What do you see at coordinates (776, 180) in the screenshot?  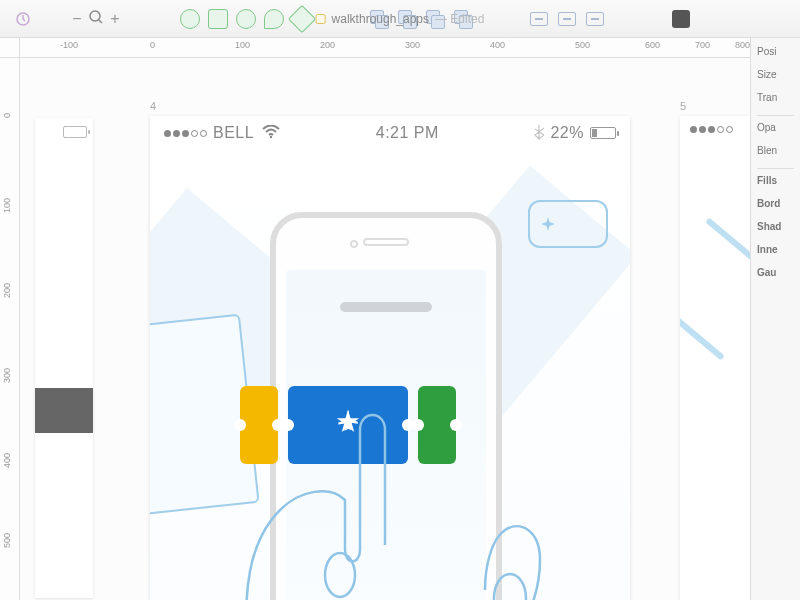 I see `inspector-label: Fills` at bounding box center [776, 180].